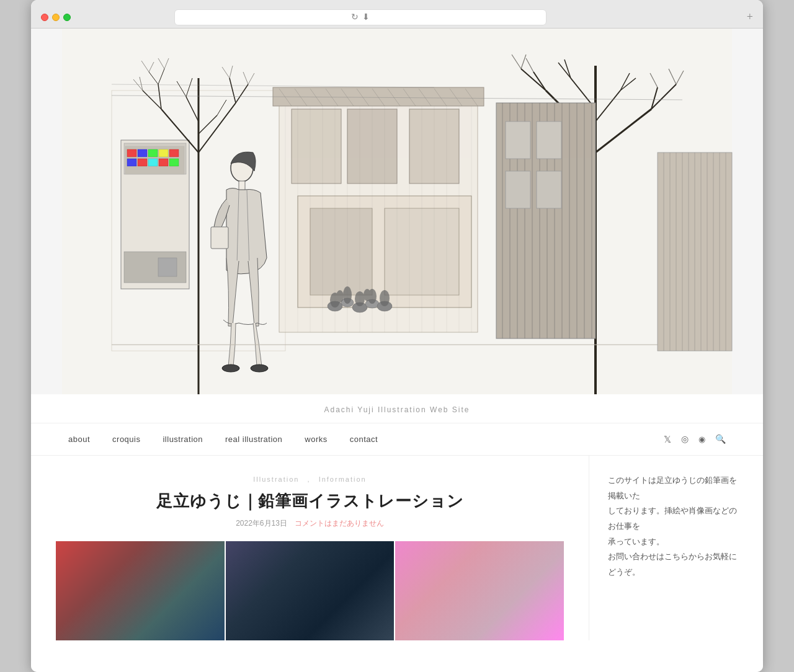 This screenshot has height=672, width=794. I want to click on post-images, so click(310, 591).